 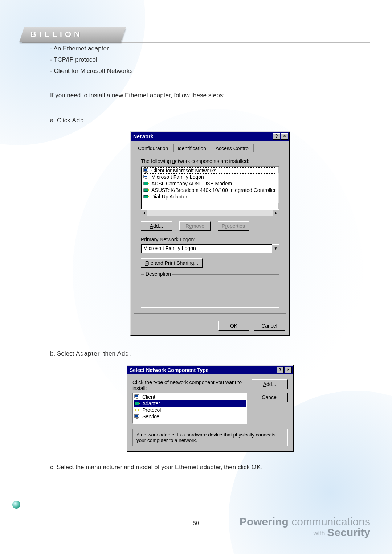 I want to click on logo-text: BILLION, so click(x=52, y=34).